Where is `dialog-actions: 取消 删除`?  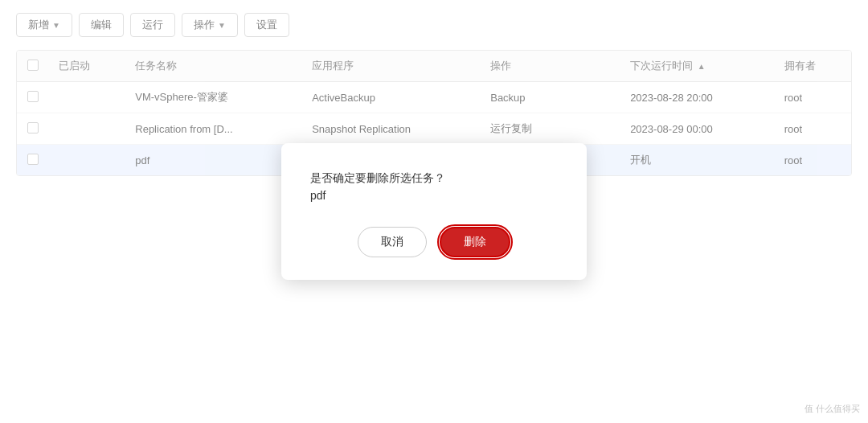
dialog-actions: 取消 删除 is located at coordinates (434, 242).